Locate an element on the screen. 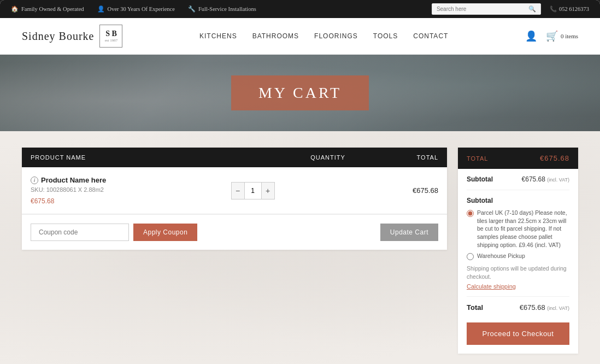  product-name: Product Name here is located at coordinates (73, 180).